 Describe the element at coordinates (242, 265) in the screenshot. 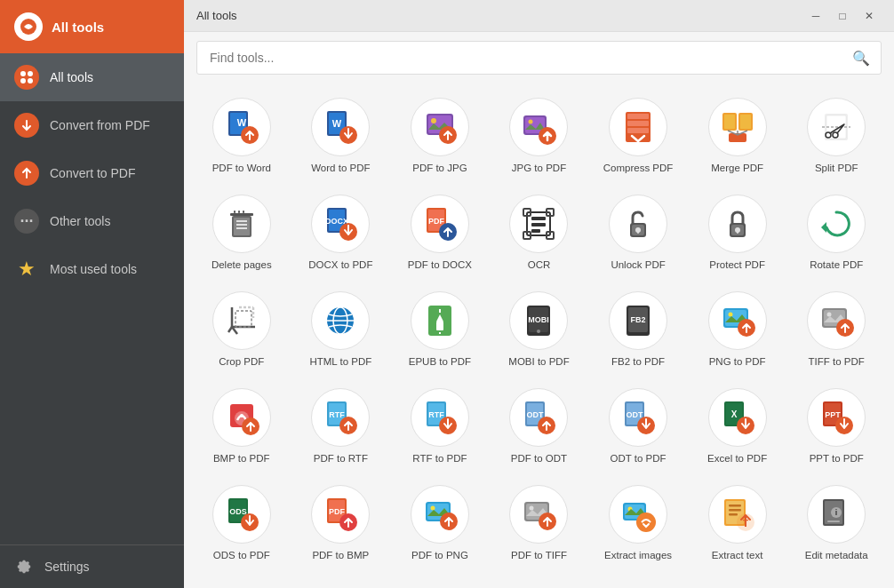

I see `delete-pages-label: Delete pages` at that location.